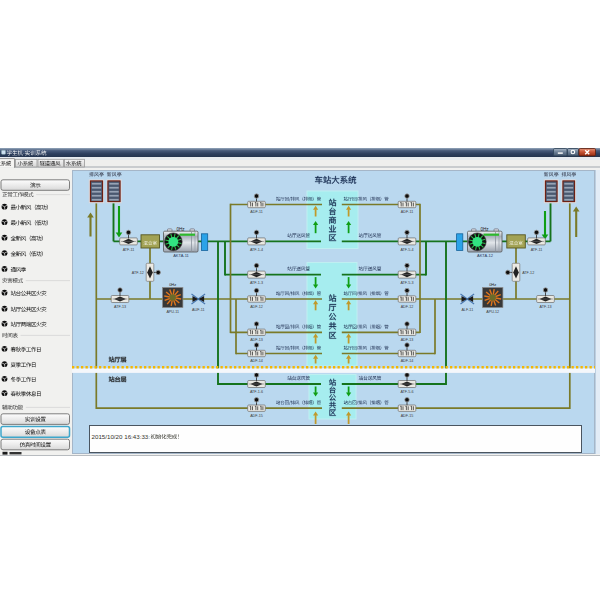 Image resolution: width=600 pixels, height=600 pixels. Describe the element at coordinates (122, 436) in the screenshot. I see `svg-text: 2015/10/20 16:43:33:` at that location.